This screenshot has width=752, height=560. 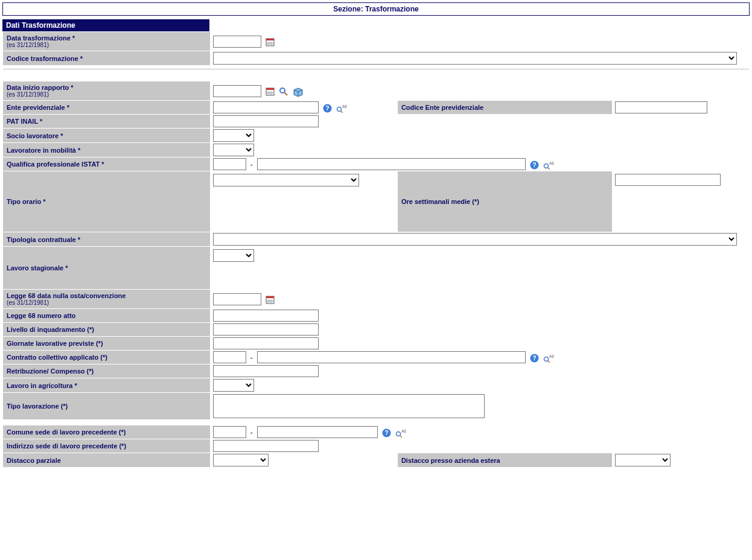 What do you see at coordinates (106, 316) in the screenshot?
I see `label-legge68-numero: Legge 68 numero atto` at bounding box center [106, 316].